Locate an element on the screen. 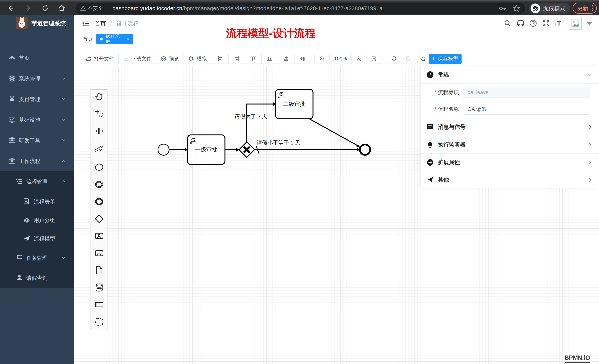 The width and height of the screenshot is (599, 364). forward-icon is located at coordinates (28, 8).